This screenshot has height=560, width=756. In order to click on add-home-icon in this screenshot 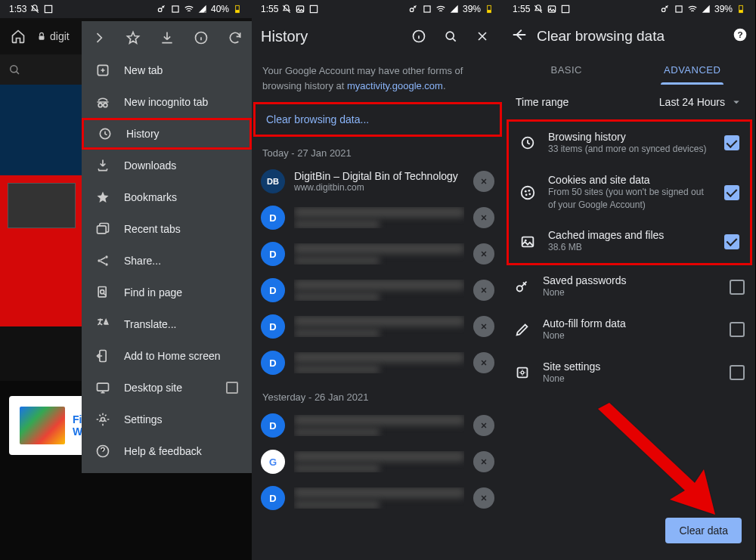, I will do `click(103, 356)`.